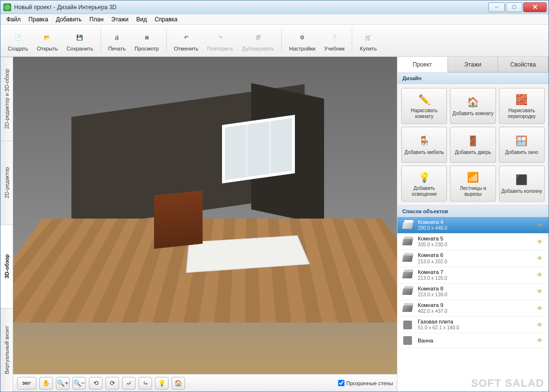 This screenshot has width=549, height=392. I want to click on toolbar-отменить: ↶Отменить, so click(186, 41).